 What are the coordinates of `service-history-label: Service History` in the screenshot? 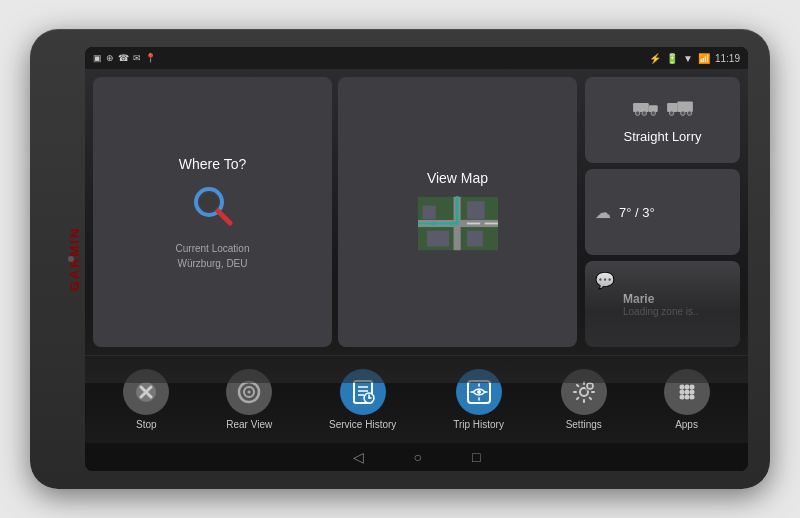 It's located at (362, 424).